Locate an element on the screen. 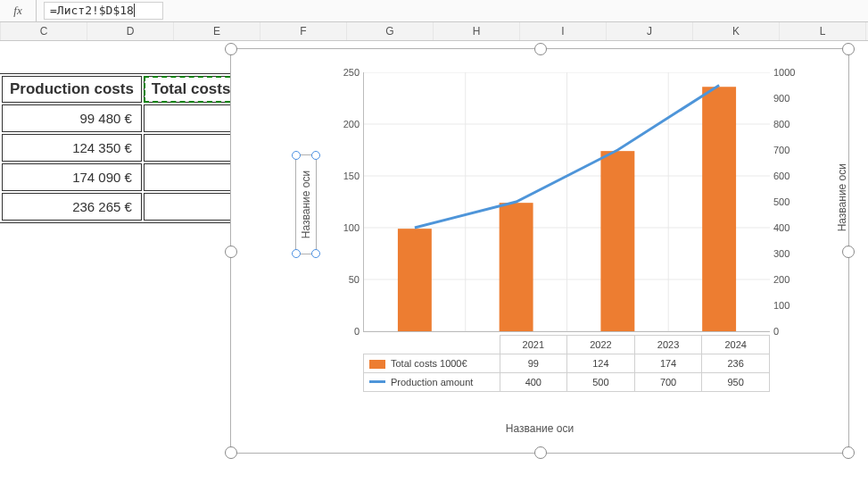 Image resolution: width=868 pixels, height=500 pixels. legend-item-line: Production amount is located at coordinates (432, 382).